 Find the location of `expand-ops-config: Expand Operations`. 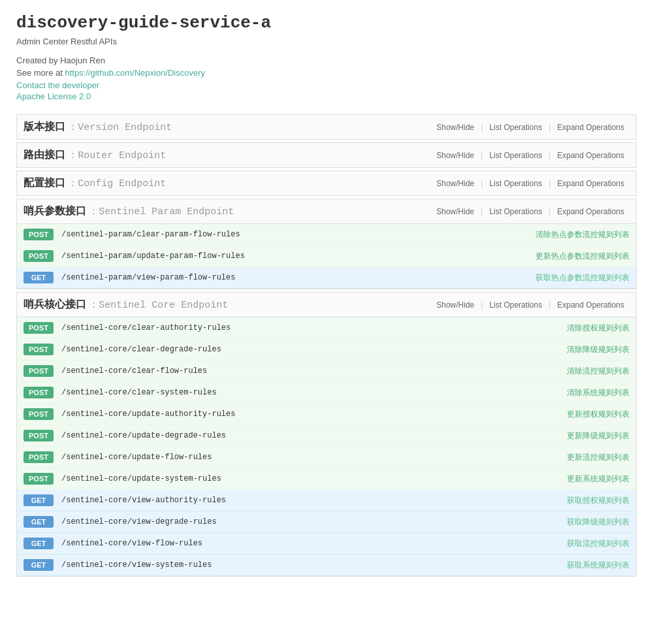

expand-ops-config: Expand Operations is located at coordinates (590, 184).